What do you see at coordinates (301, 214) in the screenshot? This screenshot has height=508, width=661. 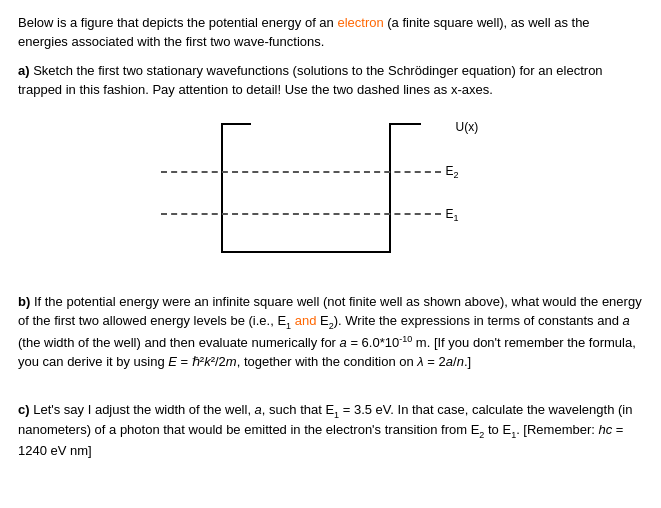 I see `e1-dashed-line` at bounding box center [301, 214].